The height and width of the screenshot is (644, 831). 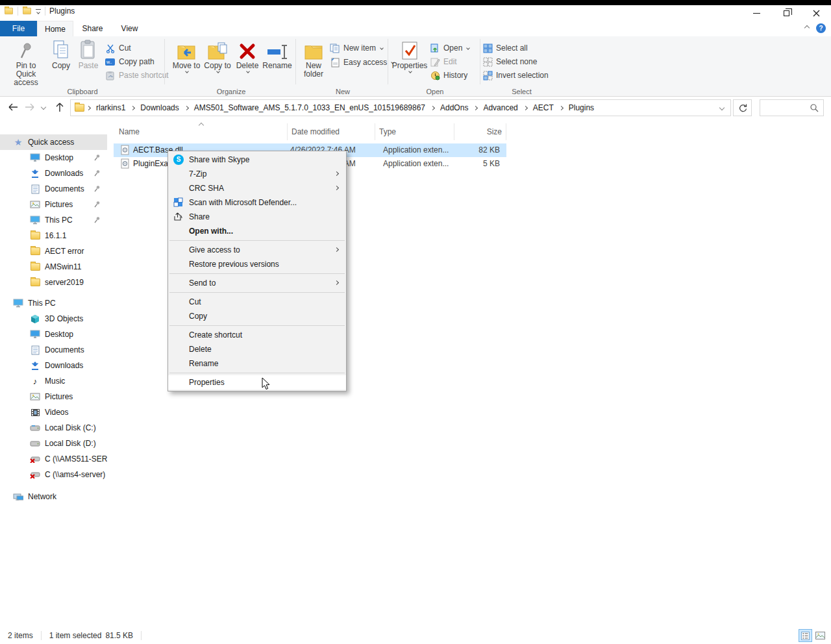 What do you see at coordinates (722, 108) in the screenshot?
I see `address-dropdown-icon` at bounding box center [722, 108].